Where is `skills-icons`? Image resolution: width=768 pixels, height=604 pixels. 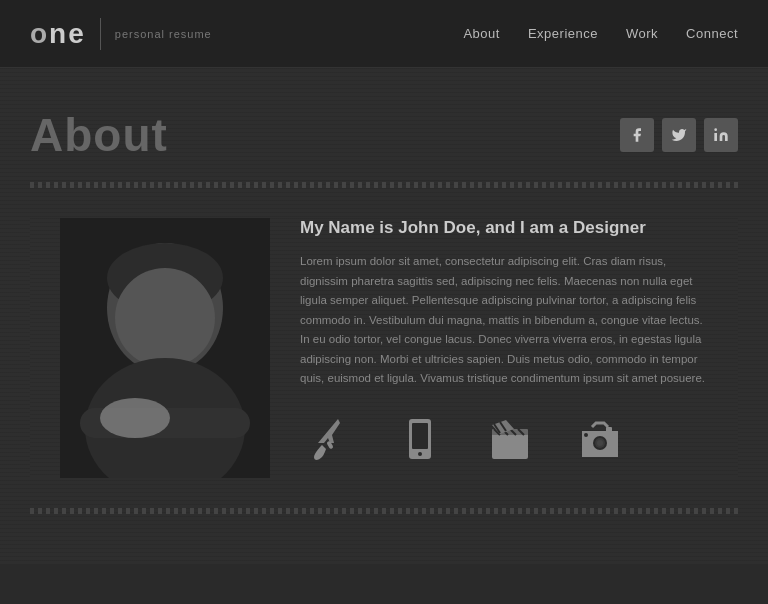
skills-icons is located at coordinates (504, 439).